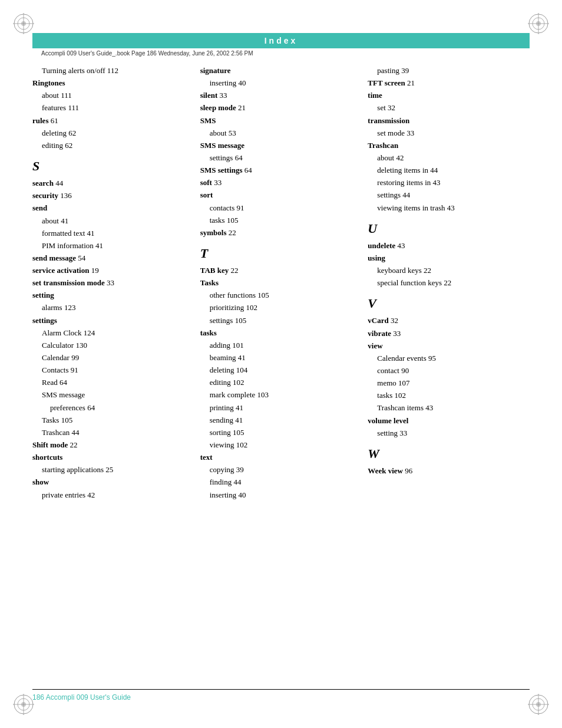 The image size is (562, 728). I want to click on index-entry-sub: sorting 105, so click(278, 433).